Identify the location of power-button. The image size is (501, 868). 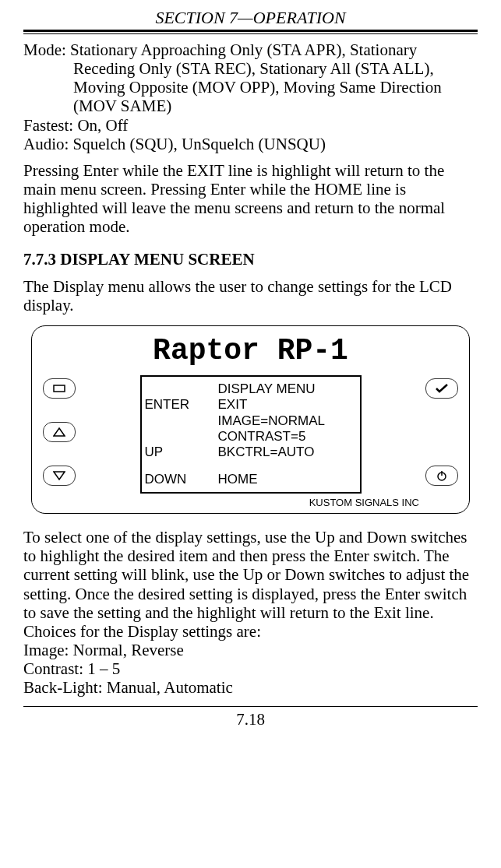
(442, 476).